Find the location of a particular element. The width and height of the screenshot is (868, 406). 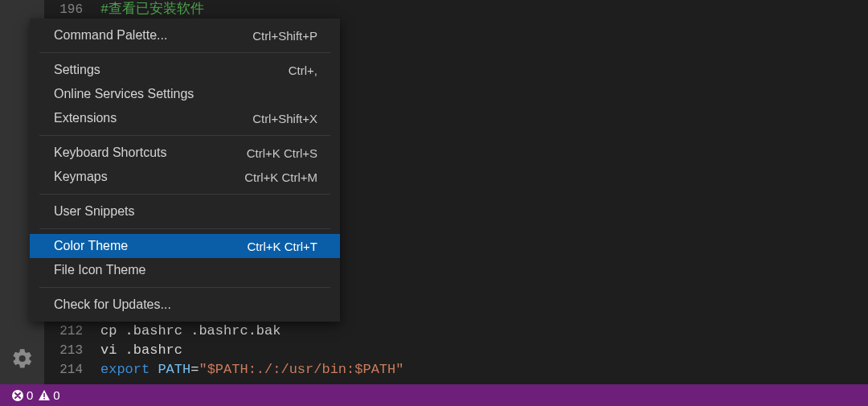

code-text: #查看已安装软件 is located at coordinates (153, 10).